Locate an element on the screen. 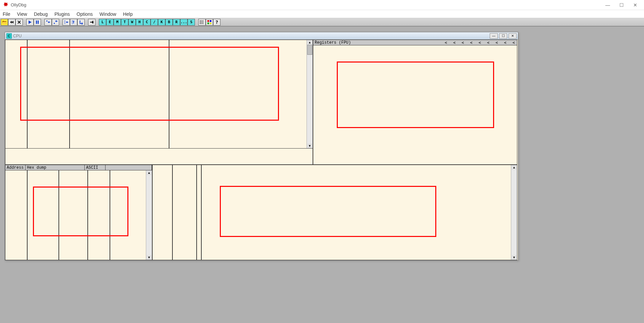  menu-window: Window is located at coordinates (108, 14).